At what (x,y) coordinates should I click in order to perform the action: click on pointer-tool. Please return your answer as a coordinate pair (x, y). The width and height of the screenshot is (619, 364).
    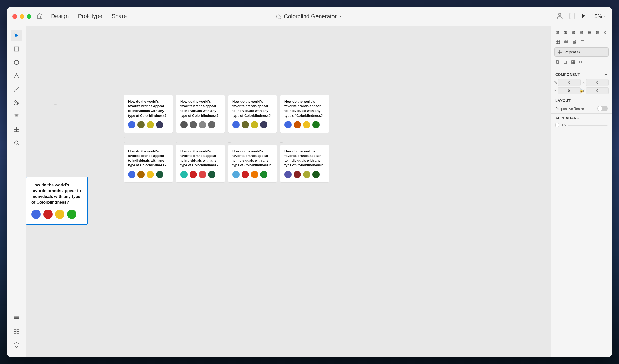
    Looking at the image, I should click on (17, 36).